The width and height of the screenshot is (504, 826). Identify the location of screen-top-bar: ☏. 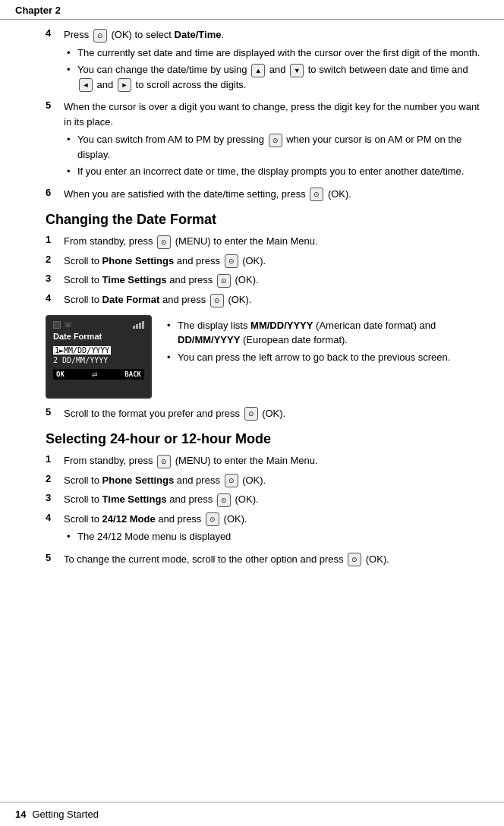
(99, 325).